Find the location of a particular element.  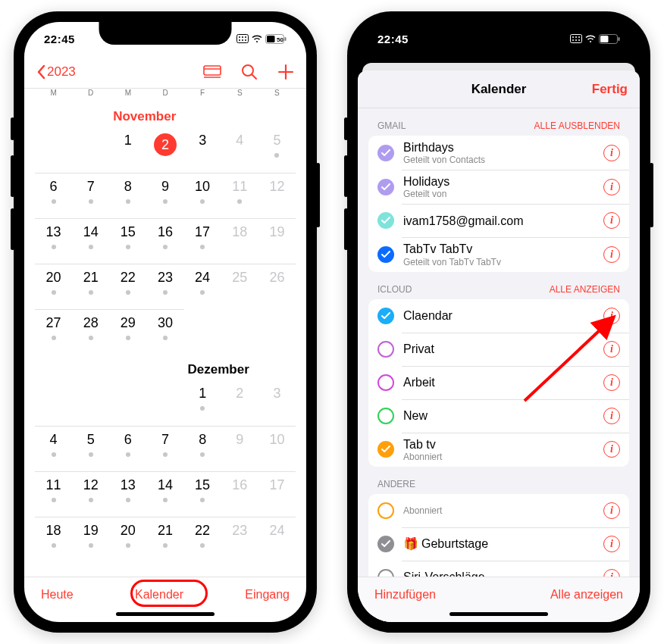

calendar-row: Claendari is located at coordinates (499, 316).